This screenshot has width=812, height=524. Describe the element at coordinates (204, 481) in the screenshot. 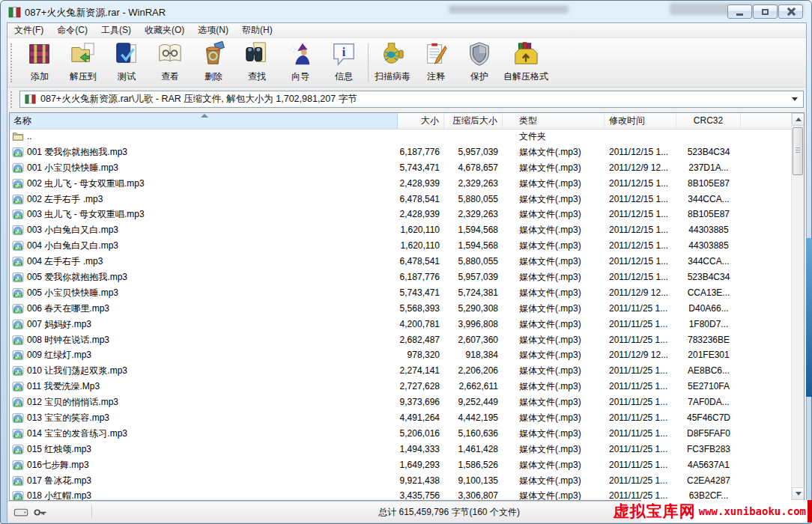

I see `file-name-cell: MP3017 鲁冰花.mp3` at that location.